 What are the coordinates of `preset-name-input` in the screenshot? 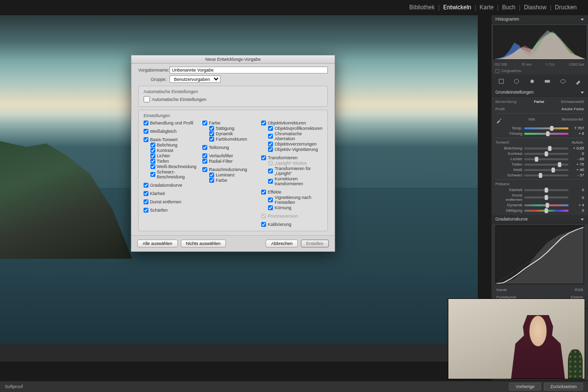 It's located at (249, 70).